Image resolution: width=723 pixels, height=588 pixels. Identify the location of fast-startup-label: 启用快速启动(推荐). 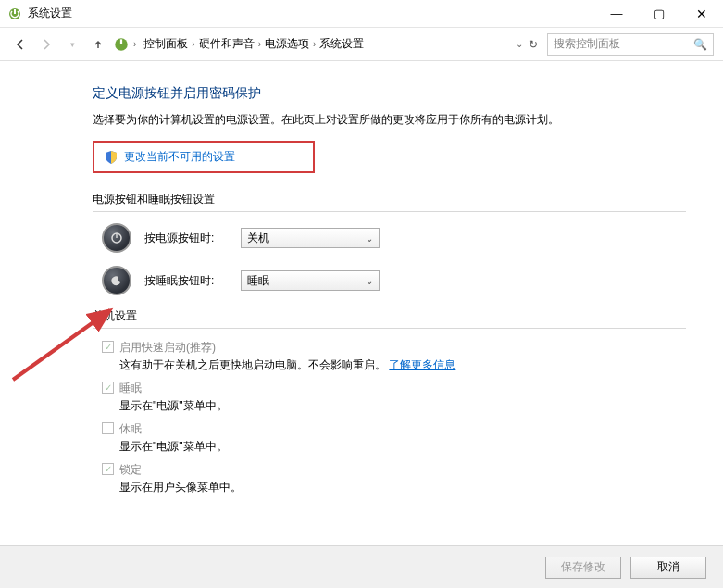
(168, 348).